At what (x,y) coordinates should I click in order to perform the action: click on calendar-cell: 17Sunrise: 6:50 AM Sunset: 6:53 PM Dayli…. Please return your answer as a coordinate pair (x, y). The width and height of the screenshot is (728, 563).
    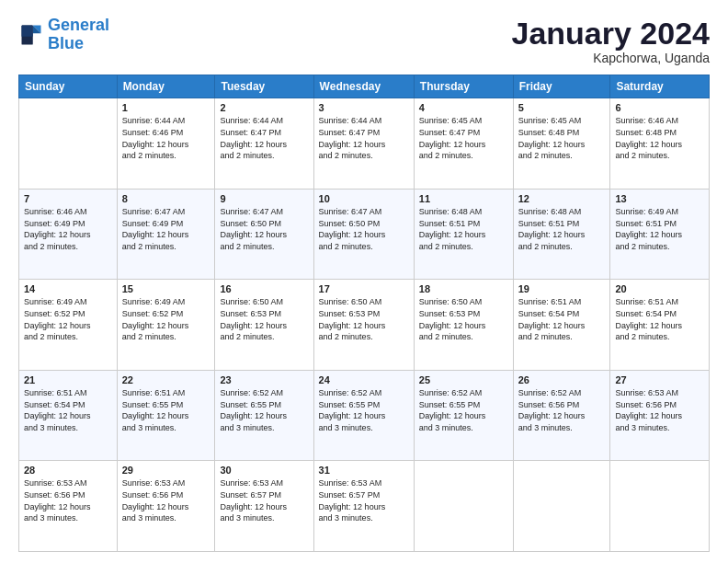
    Looking at the image, I should click on (364, 326).